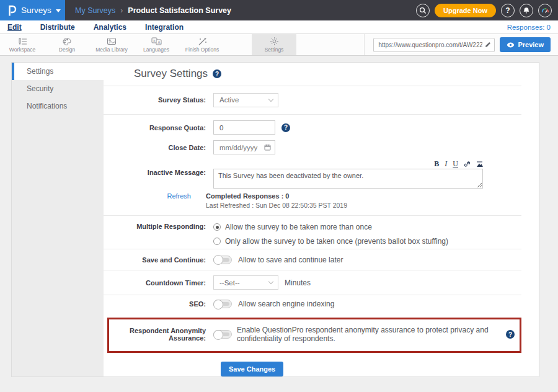  I want to click on sidebar-item-security: Security, so click(58, 89).